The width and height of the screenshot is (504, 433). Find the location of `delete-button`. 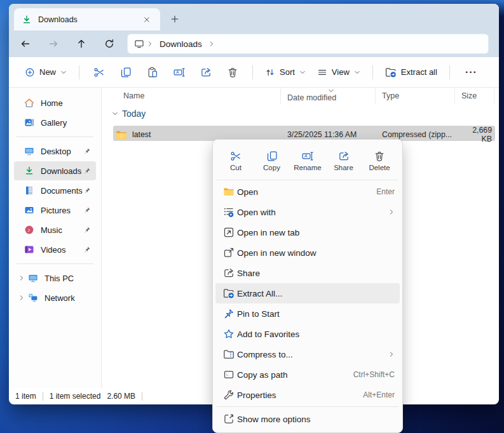

delete-button is located at coordinates (233, 72).